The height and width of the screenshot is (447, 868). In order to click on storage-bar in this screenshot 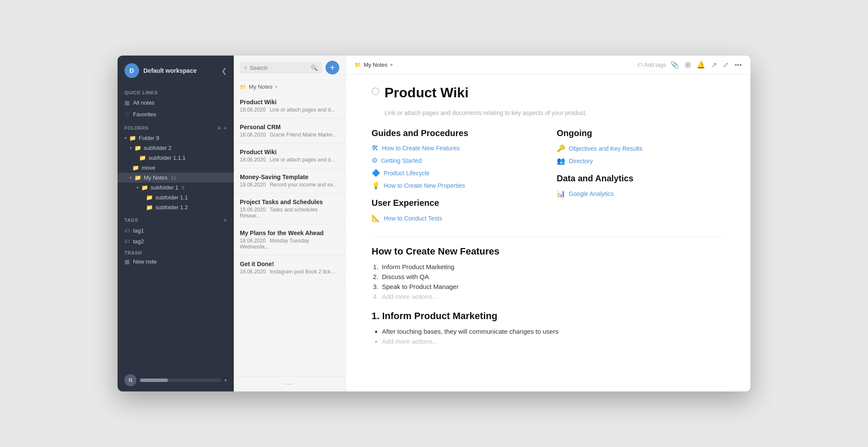, I will do `click(180, 380)`.